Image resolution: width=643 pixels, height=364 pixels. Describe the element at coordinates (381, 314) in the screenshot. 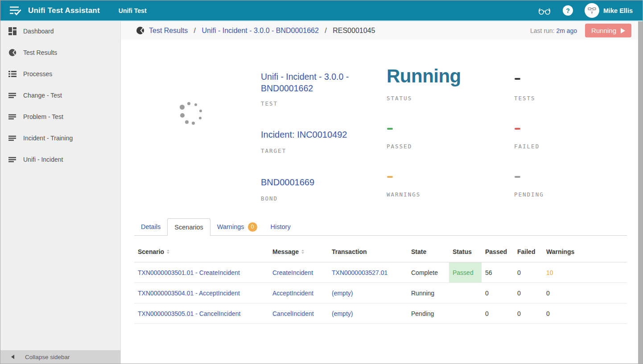

I see `table-row: TXN0000003505.01 - CancelIncident Cancel…` at that location.